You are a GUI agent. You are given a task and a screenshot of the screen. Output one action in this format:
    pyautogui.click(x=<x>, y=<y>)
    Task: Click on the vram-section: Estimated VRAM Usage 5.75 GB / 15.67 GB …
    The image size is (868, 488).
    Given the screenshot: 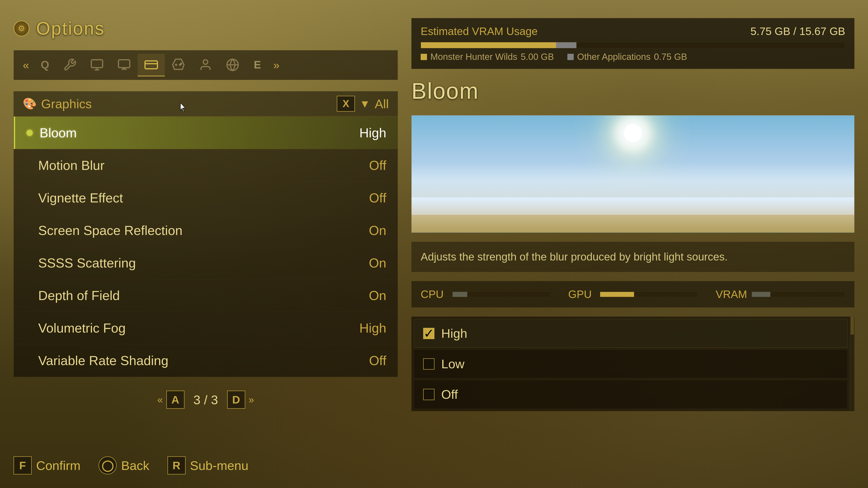 What is the action you would take?
    pyautogui.click(x=633, y=44)
    